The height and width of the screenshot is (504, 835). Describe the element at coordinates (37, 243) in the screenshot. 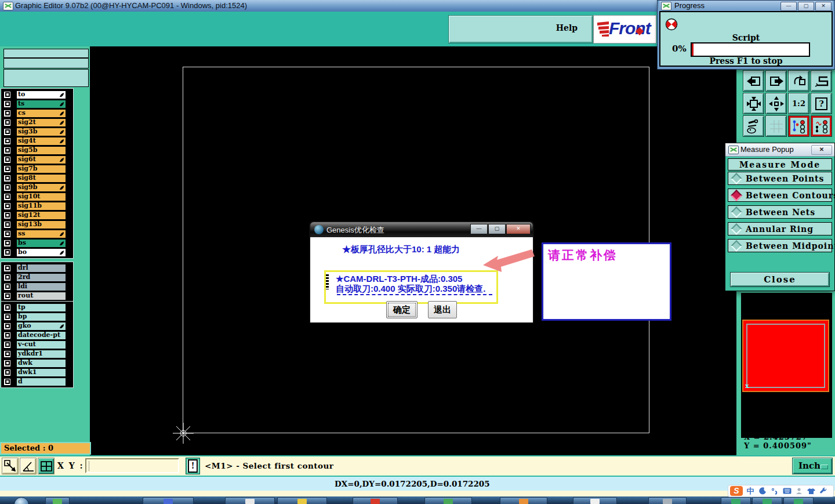

I see `layer-row: bs` at that location.